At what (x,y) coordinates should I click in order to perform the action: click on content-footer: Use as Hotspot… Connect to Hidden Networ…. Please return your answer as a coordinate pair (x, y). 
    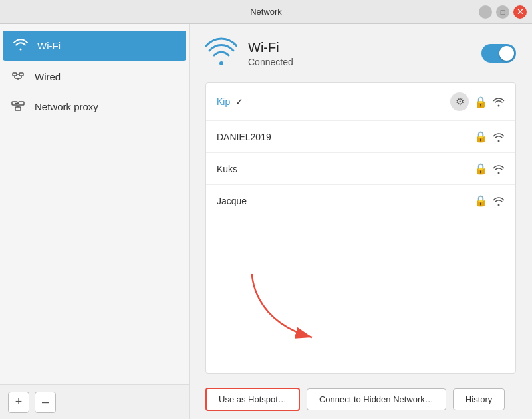
    Looking at the image, I should click on (360, 402).